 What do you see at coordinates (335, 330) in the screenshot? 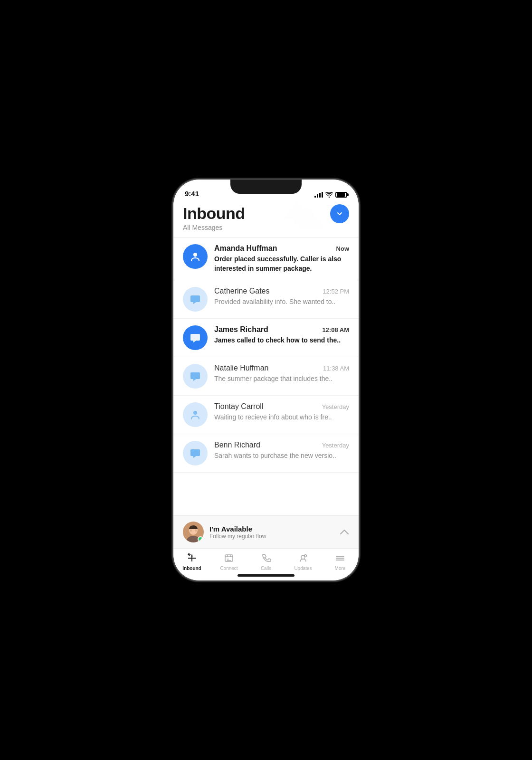
I see `message-time: 12:08 AM` at bounding box center [335, 330].